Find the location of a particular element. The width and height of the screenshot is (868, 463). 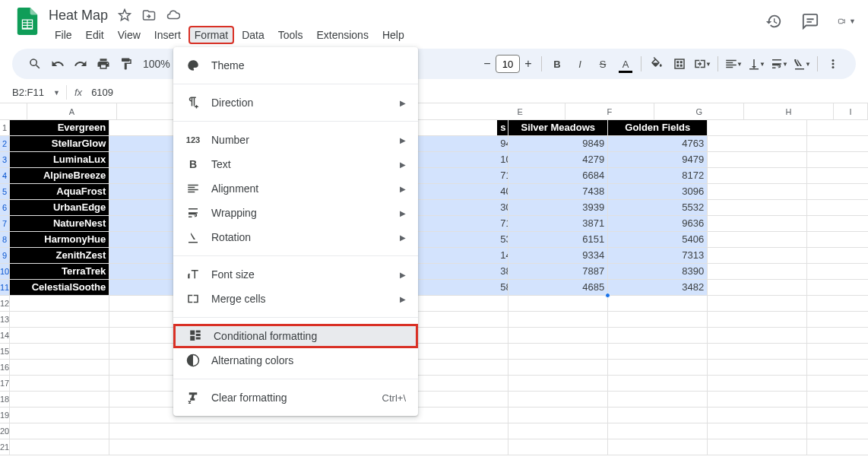

rotate-icon: ▼ is located at coordinates (802, 64).